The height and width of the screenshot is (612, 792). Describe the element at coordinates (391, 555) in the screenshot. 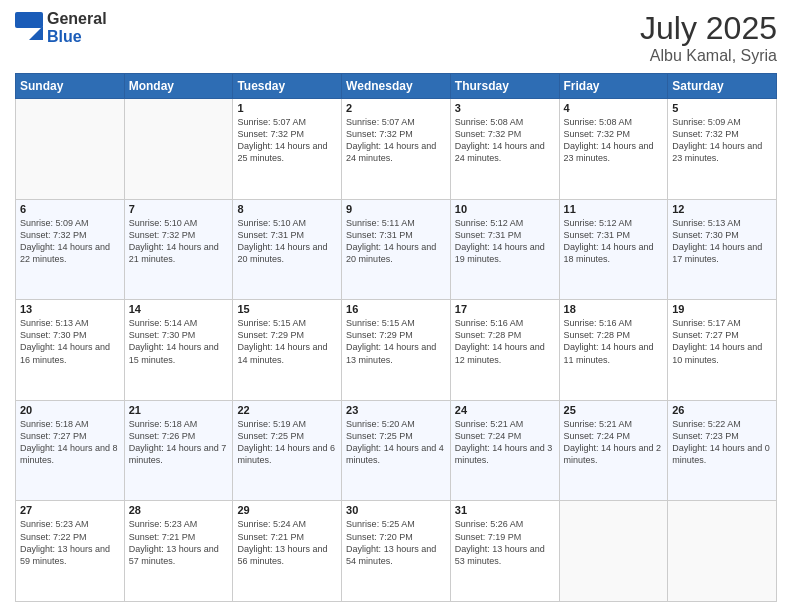

I see `cell-line: Daylight: 13 hours and 54 minutes.` at that location.